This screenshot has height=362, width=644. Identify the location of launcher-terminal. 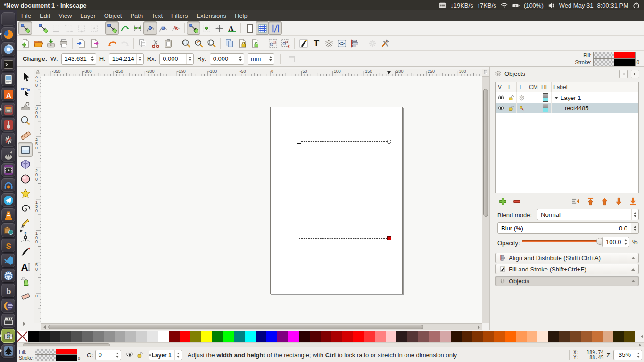
(8, 64).